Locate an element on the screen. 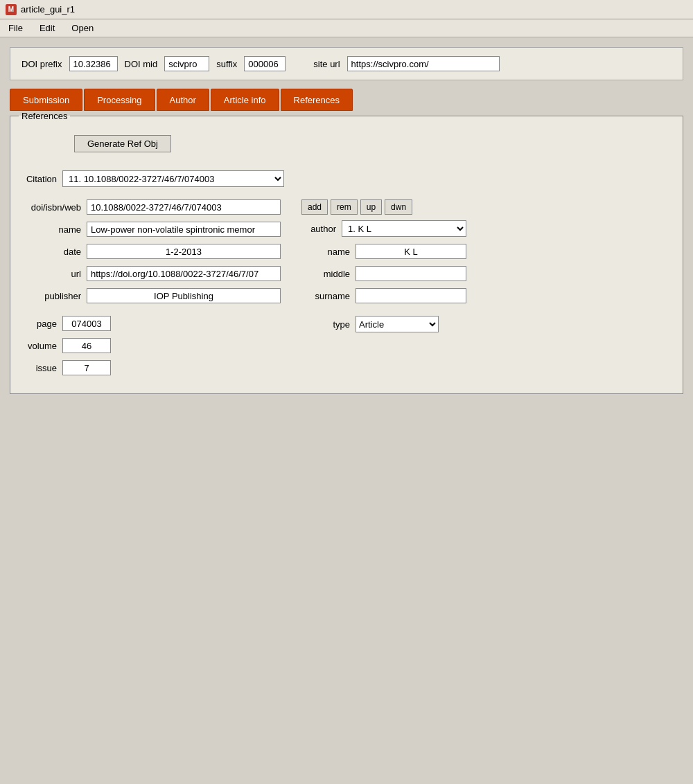 The height and width of the screenshot is (784, 693). doi-isbn-web-label: doi/isbn/web is located at coordinates (50, 208).